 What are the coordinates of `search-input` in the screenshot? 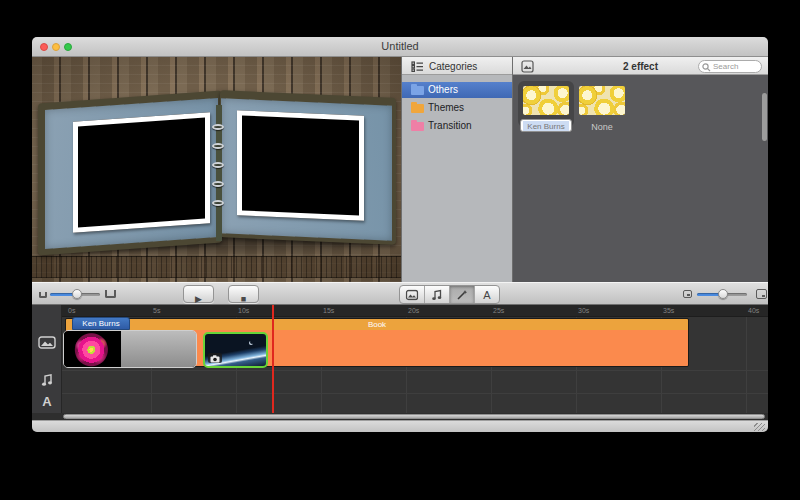 It's located at (736, 66).